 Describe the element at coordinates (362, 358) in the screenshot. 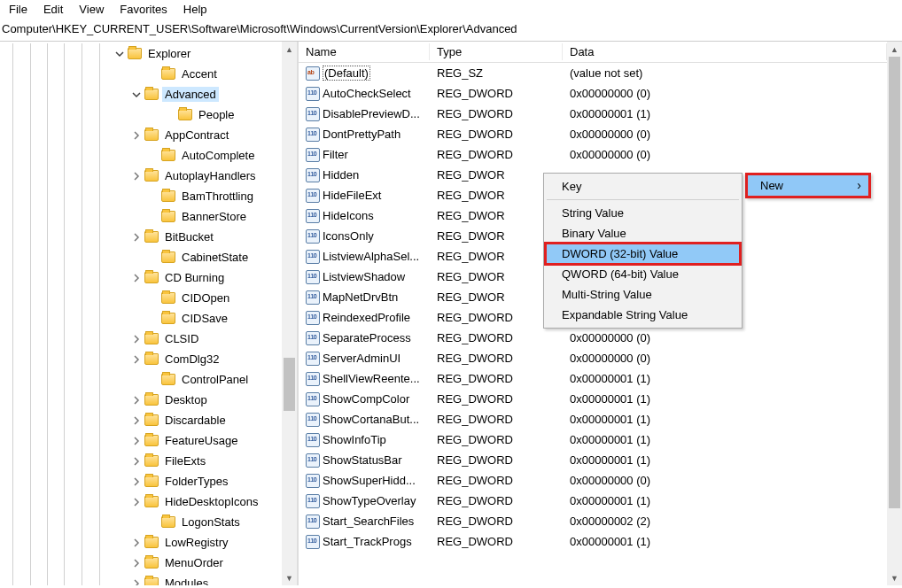

I see `value-name: ServerAdminUI` at that location.